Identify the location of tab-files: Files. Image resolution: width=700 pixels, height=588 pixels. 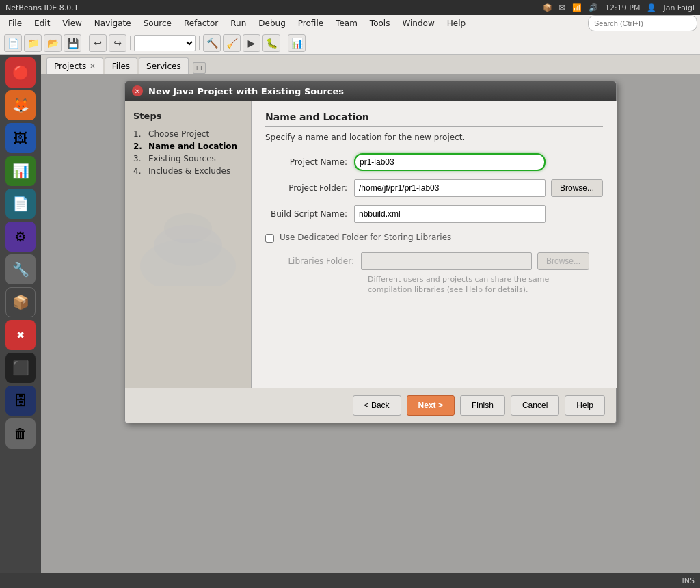
(121, 66).